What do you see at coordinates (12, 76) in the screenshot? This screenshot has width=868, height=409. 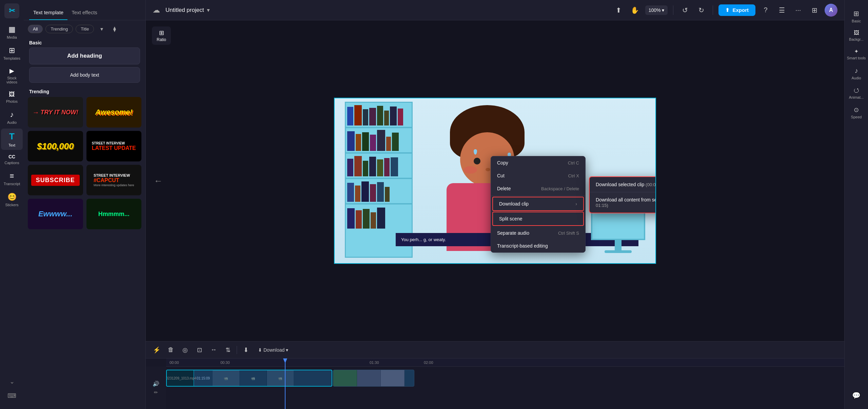 I see `sidebar-item-stock-videos: ▶ Stock videos` at bounding box center [12, 76].